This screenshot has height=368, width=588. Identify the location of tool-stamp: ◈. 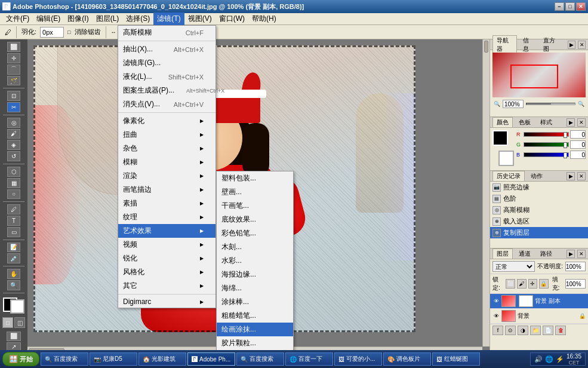
(14, 145).